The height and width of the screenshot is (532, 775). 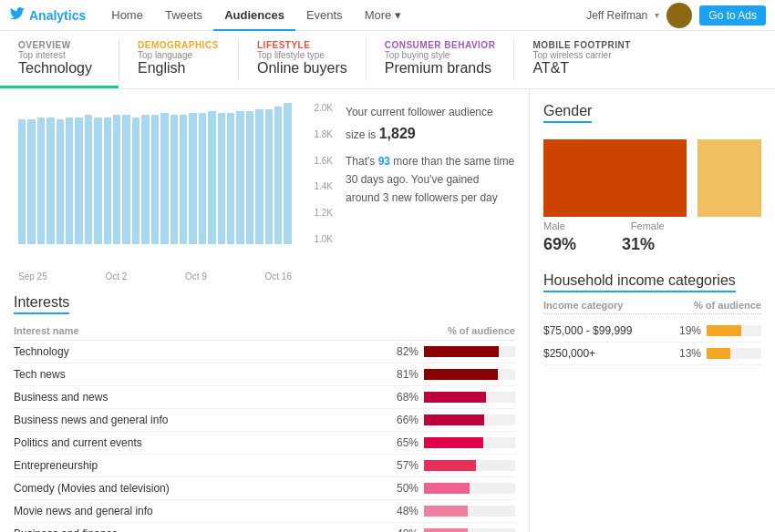 What do you see at coordinates (728, 305) in the screenshot?
I see `household-col-pct: % of audience` at bounding box center [728, 305].